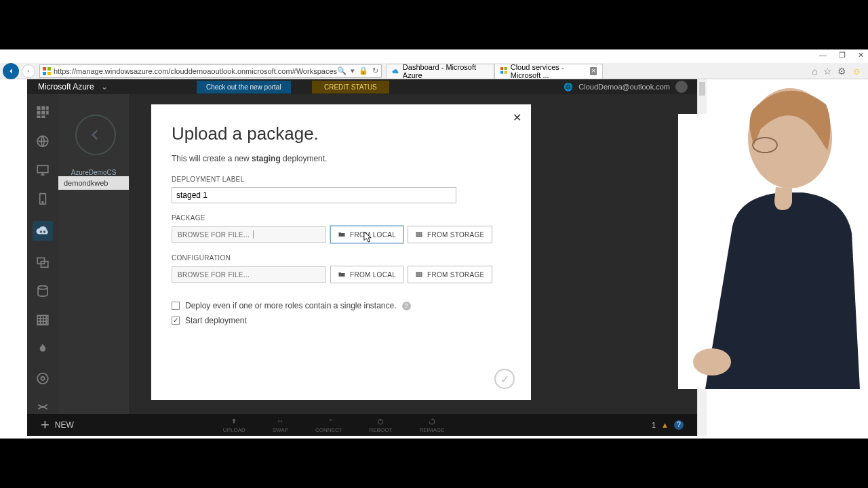 The image size is (868, 488). Describe the element at coordinates (341, 159) in the screenshot. I see `modal-subtitle: This will create a new staging deploymen…` at that location.